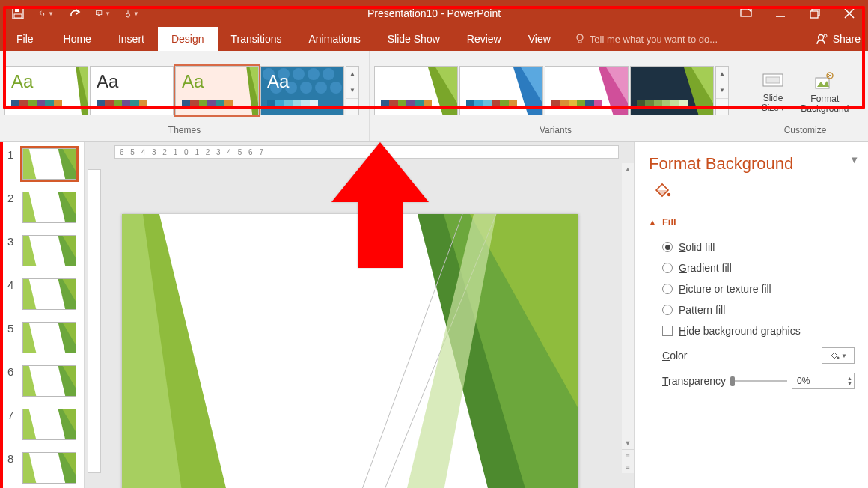  I want to click on variants-gallery-scroll: ▲▼▾, so click(722, 91).